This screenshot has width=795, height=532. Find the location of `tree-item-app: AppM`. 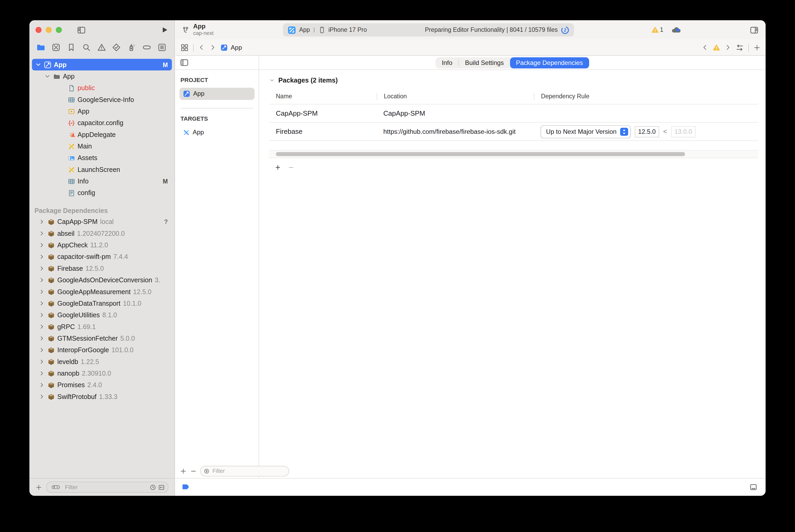

tree-item-app: AppM is located at coordinates (102, 65).